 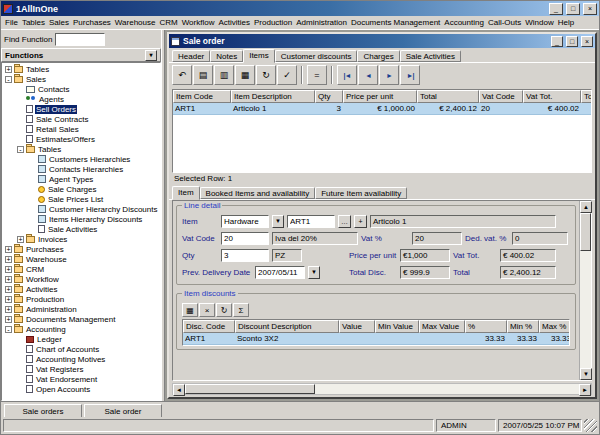 What do you see at coordinates (287, 75) in the screenshot?
I see `confirm-button: ✓` at bounding box center [287, 75].